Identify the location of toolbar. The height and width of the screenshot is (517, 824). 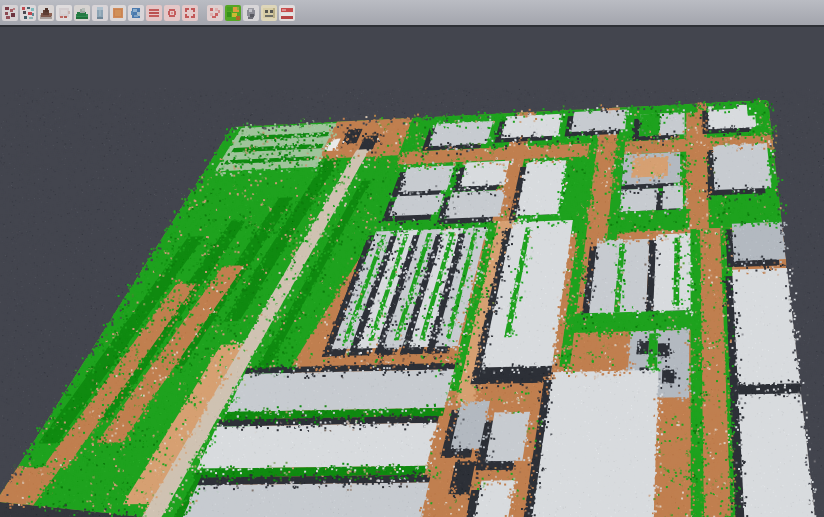
(412, 14).